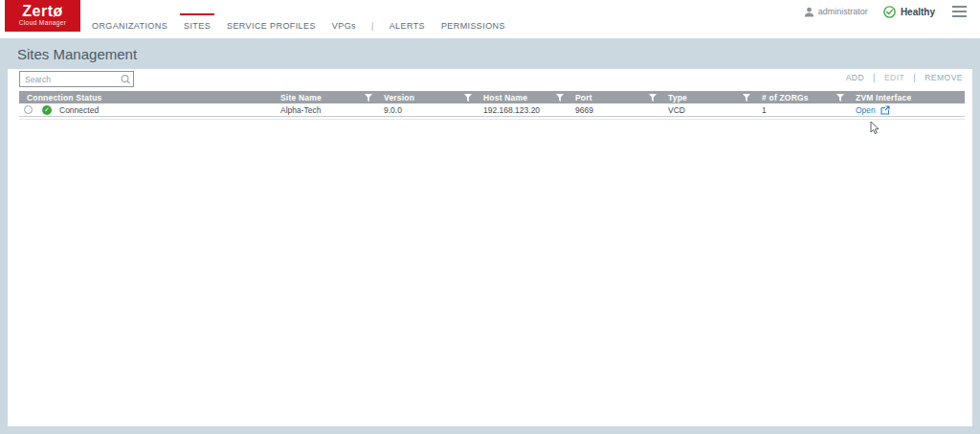  I want to click on sites-table: Connection Status Site Name Version Host…, so click(492, 105).